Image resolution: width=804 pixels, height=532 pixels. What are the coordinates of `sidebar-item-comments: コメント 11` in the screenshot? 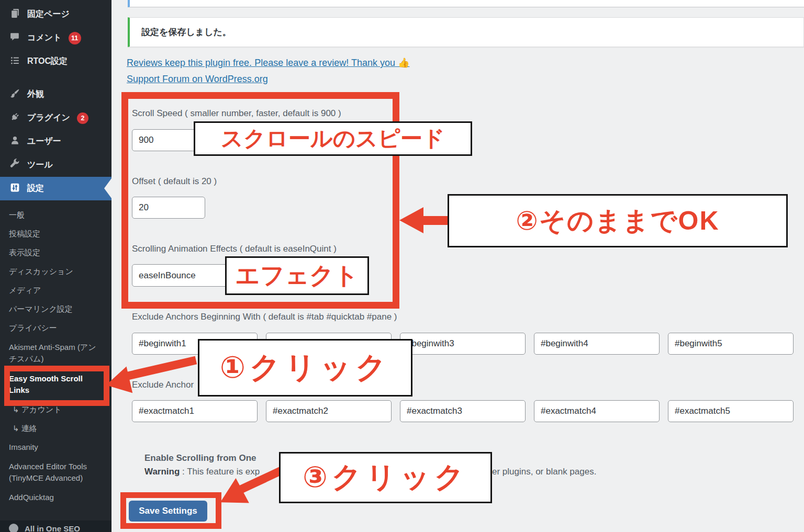 It's located at (55, 38).